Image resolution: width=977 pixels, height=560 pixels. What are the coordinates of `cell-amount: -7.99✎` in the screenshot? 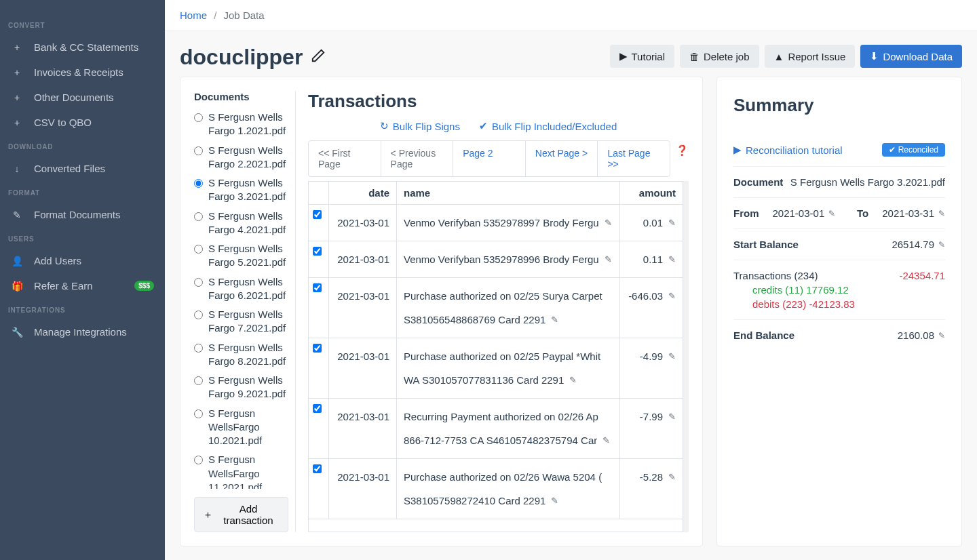 It's located at (651, 428).